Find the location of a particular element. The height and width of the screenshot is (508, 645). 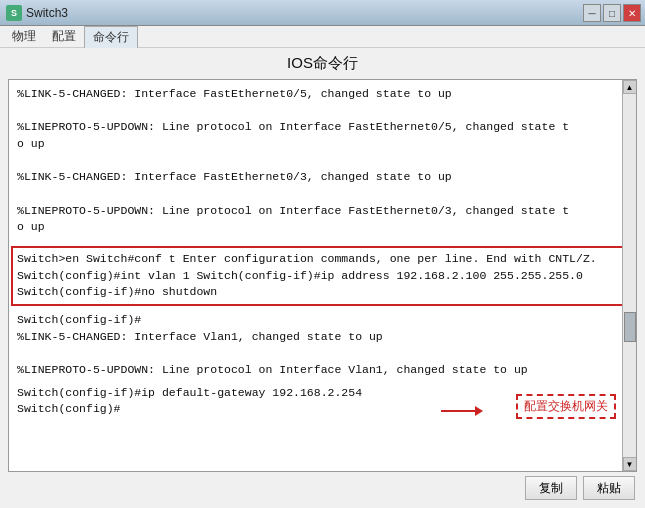

window-title: Switch3 is located at coordinates (47, 13).